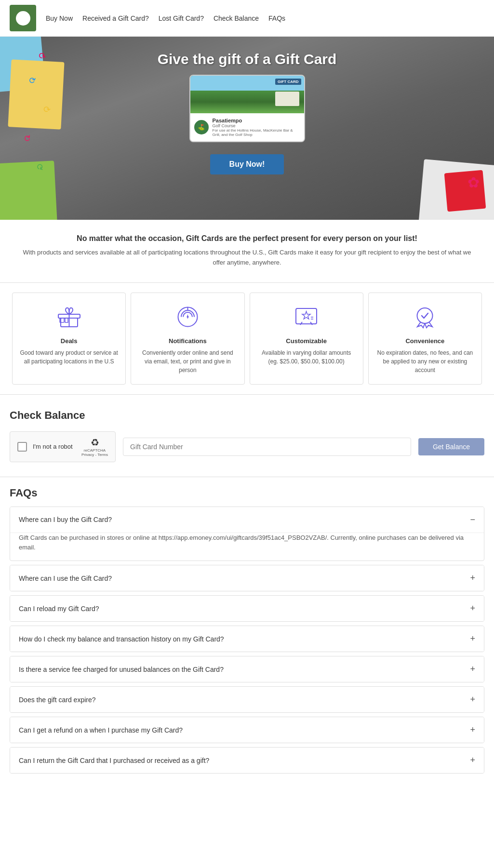 The image size is (494, 868). I want to click on badge-icon, so click(425, 317).